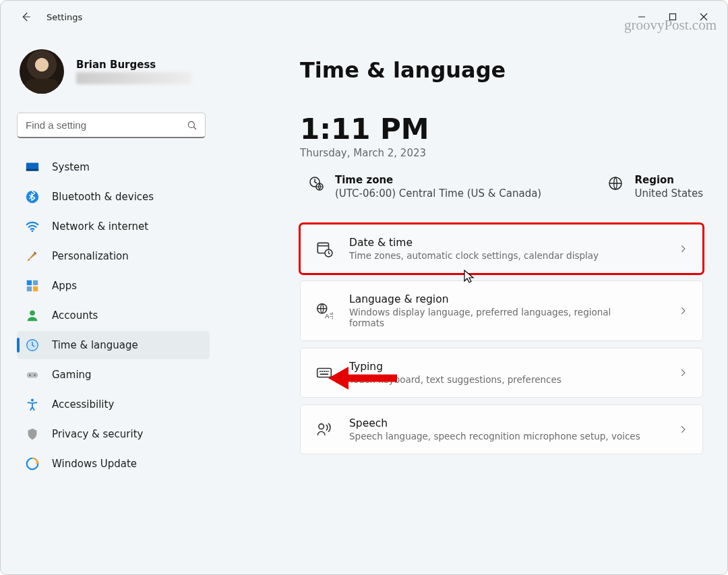 The width and height of the screenshot is (728, 575). Describe the element at coordinates (502, 70) in the screenshot. I see `page-title: Time & language` at that location.